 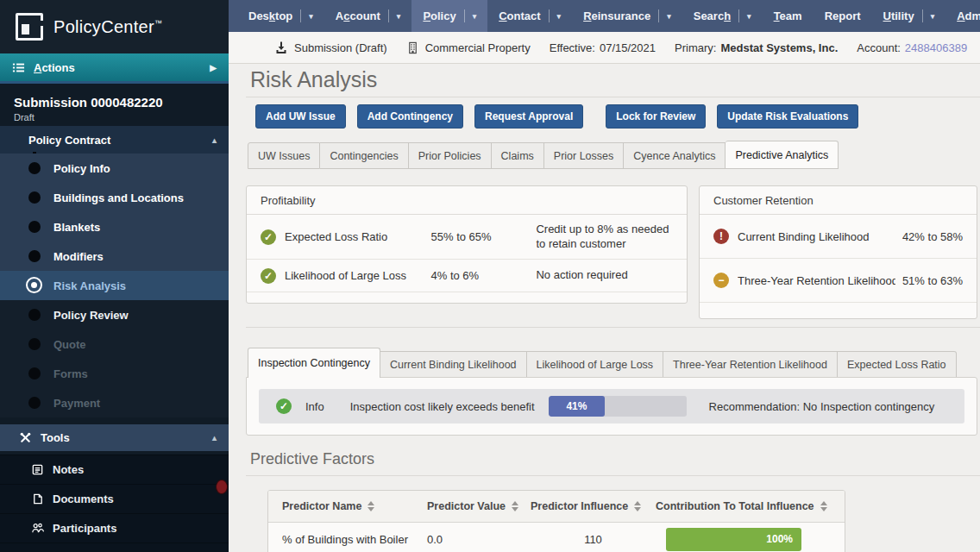 What do you see at coordinates (467, 276) in the screenshot?
I see `table-row: ✓ Likelihood of Large Loss 4% to 6% No a…` at bounding box center [467, 276].